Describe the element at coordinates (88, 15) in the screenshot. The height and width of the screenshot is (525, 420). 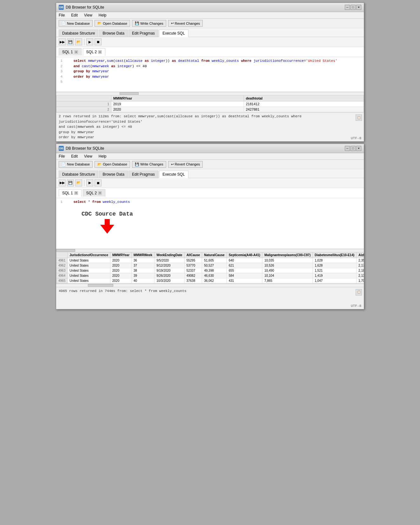
I see `menu-view-1: View` at that location.